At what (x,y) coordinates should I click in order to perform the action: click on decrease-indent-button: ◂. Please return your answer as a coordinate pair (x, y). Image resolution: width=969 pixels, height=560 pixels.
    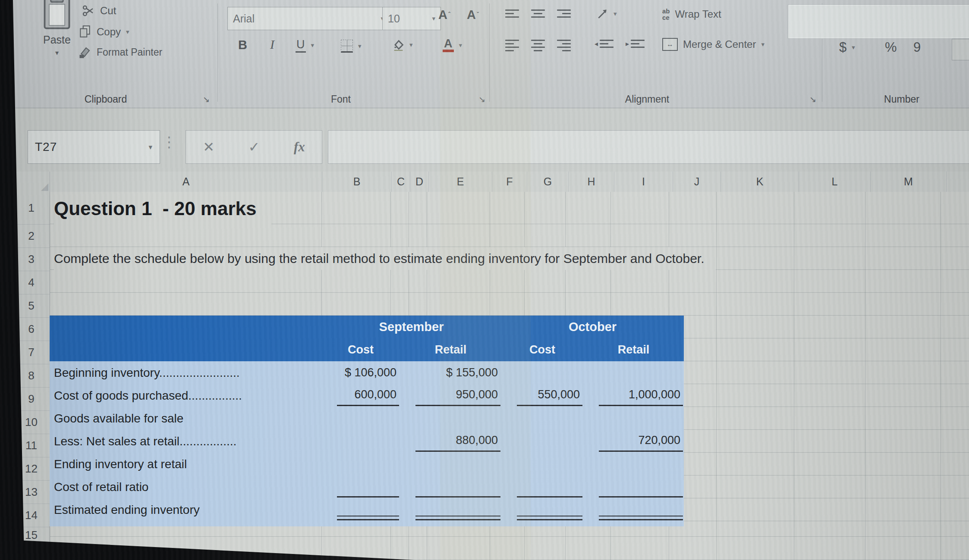
    Looking at the image, I should click on (604, 44).